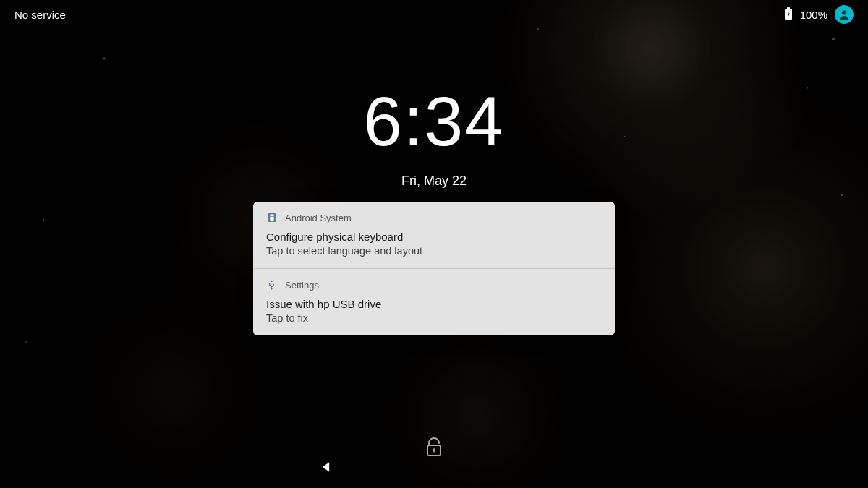 The width and height of the screenshot is (868, 488). I want to click on nav-back-button, so click(326, 467).